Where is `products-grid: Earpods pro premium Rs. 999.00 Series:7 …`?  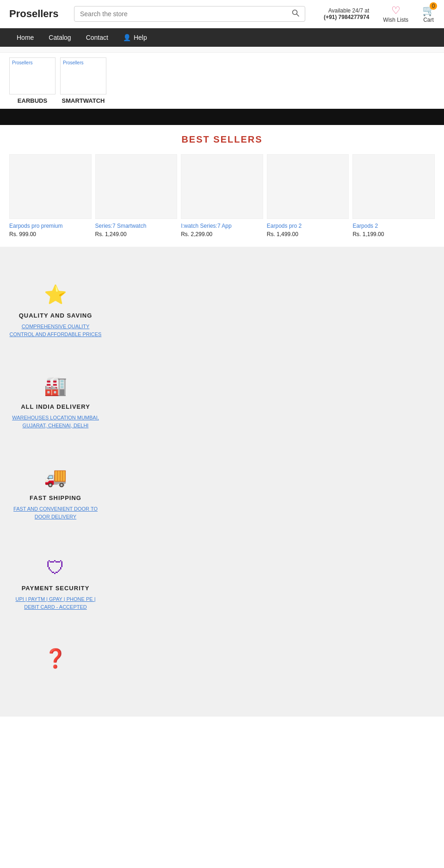
products-grid: Earpods pro premium Rs. 999.00 Series:7 … is located at coordinates (222, 196).